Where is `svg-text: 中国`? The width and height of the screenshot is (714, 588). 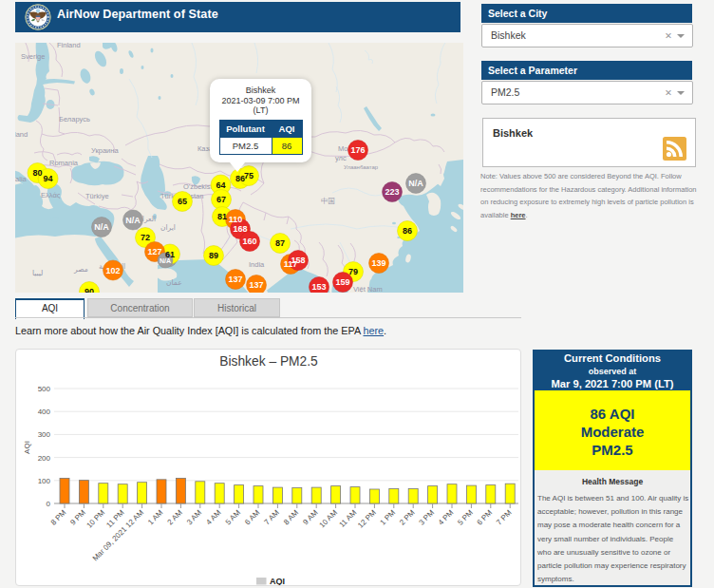 svg-text: 中国 is located at coordinates (329, 201).